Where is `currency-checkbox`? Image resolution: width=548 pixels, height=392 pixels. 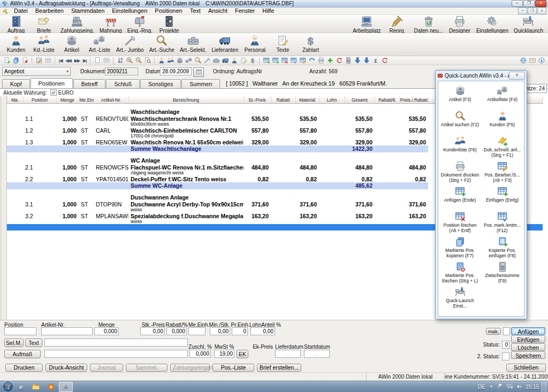
currency-checkbox is located at coordinates (54, 93).